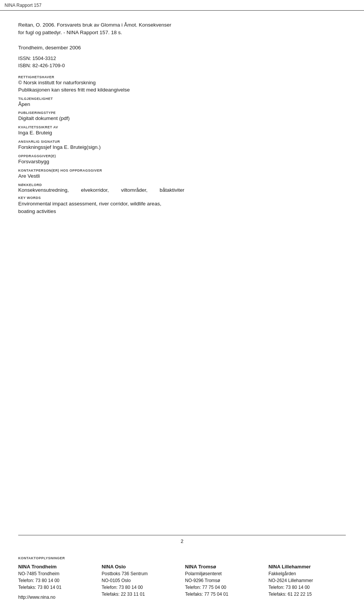 Image resolution: width=364 pixels, height=609 pixels. I want to click on intro-line2: for fugl og pattedyr. - NINA Rapport 157…, so click(182, 33).